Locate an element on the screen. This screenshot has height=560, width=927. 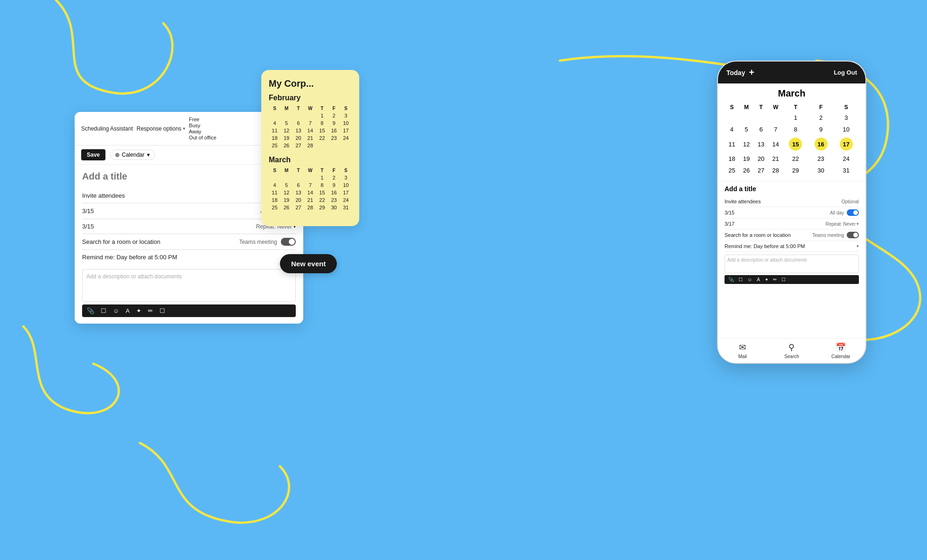
search-icon: ⚲ is located at coordinates (791, 347).